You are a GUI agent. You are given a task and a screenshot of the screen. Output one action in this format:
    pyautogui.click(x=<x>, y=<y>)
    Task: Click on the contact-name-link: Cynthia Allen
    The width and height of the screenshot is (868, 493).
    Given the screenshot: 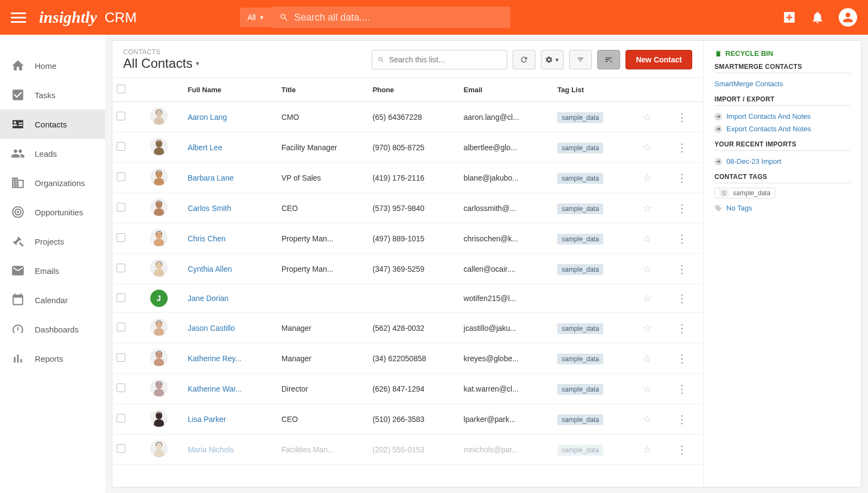 What is the action you would take?
    pyautogui.click(x=210, y=269)
    